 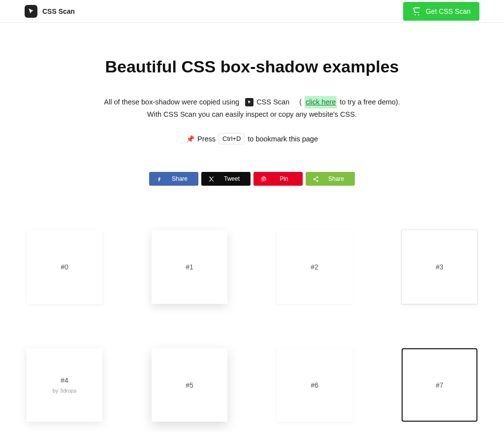 What do you see at coordinates (171, 102) in the screenshot?
I see `subtitle-prefix: All of these box-shadow were copied usin…` at bounding box center [171, 102].